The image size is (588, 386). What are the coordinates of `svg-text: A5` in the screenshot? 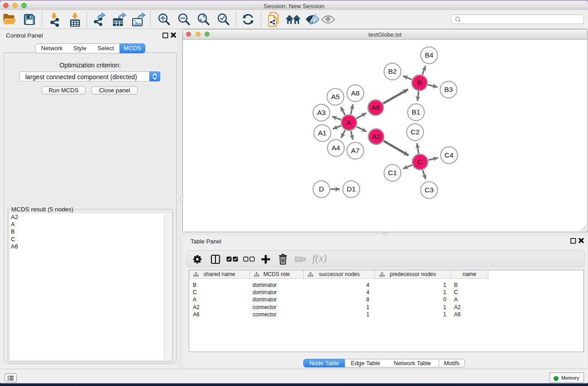 It's located at (336, 97).